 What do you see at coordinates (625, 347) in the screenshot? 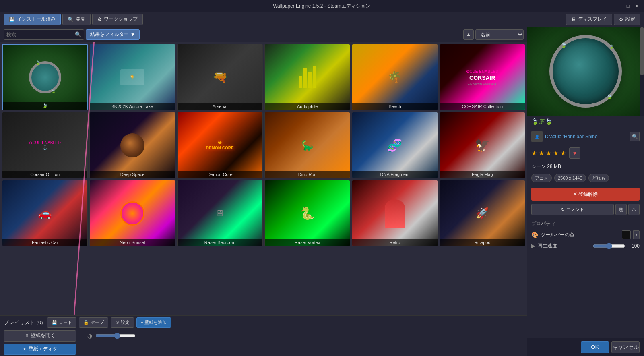
I see `cancel-button: キャンセル` at bounding box center [625, 347].